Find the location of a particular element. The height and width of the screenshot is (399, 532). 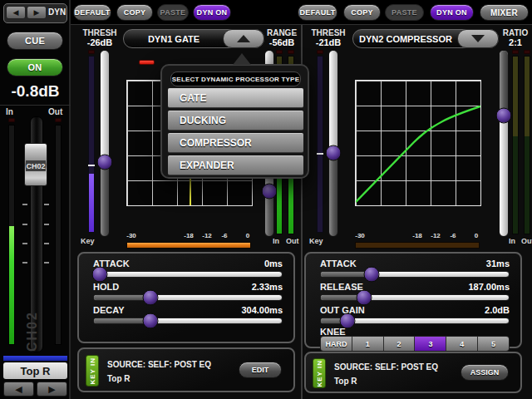

channel-id-watermark: CH02 is located at coordinates (32, 316).